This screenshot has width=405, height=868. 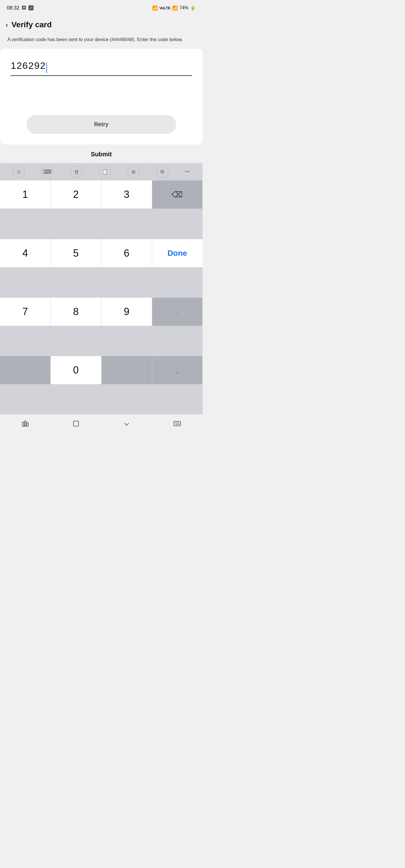 I want to click on key-1: 1, so click(x=25, y=195).